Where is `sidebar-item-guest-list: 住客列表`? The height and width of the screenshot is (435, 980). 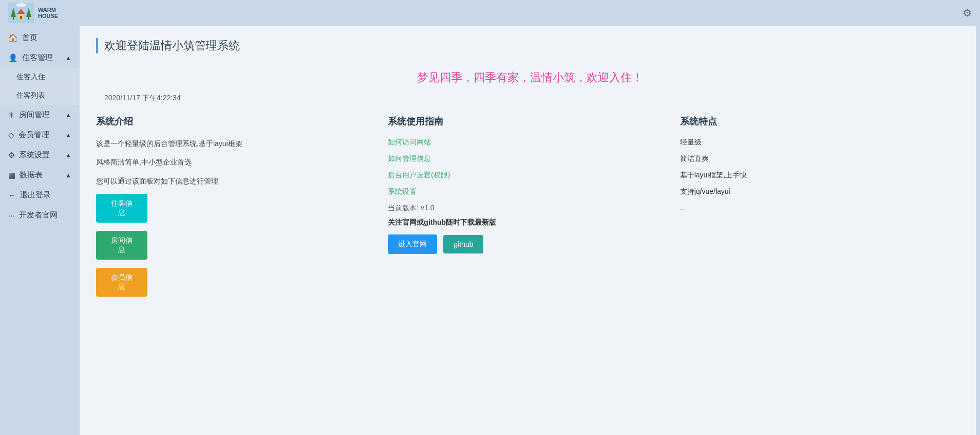
sidebar-item-guest-list: 住客列表 is located at coordinates (40, 96).